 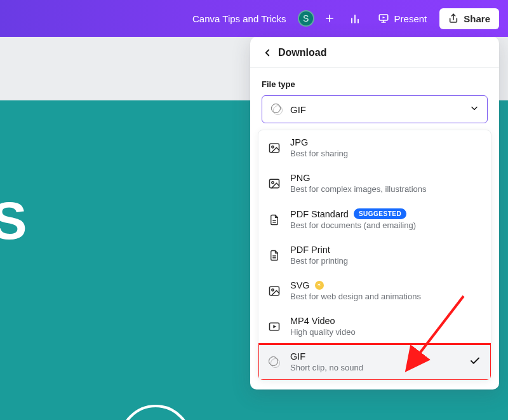 I want to click on file-type-option-pdf-print: PDF PrintBest for printing, so click(x=375, y=255).